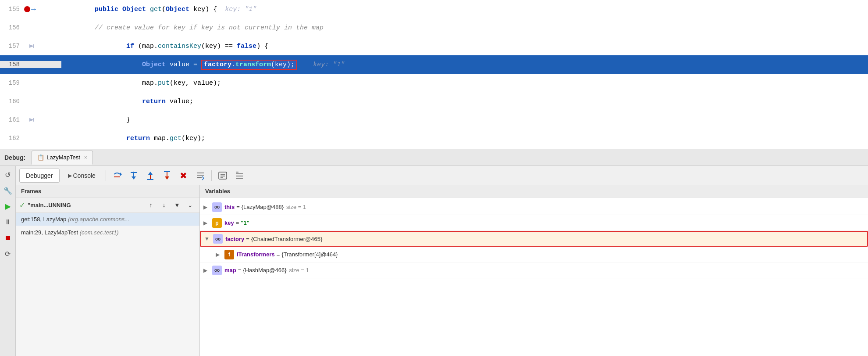 This screenshot has width=868, height=356. Describe the element at coordinates (240, 270) in the screenshot. I see `var-eq-map: =` at that location.